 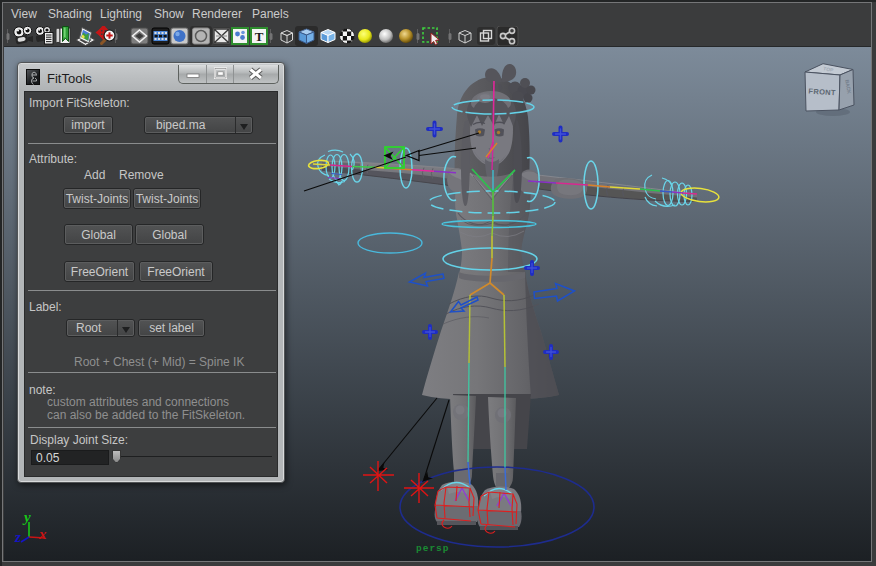 I want to click on svg-text: z, so click(x=18, y=537).